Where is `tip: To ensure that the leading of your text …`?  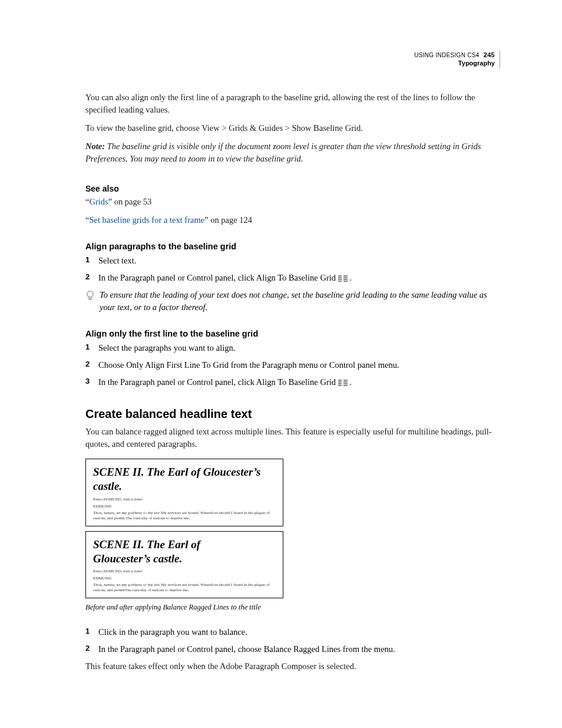
tip: To ensure that the leading of your text … is located at coordinates (293, 301).